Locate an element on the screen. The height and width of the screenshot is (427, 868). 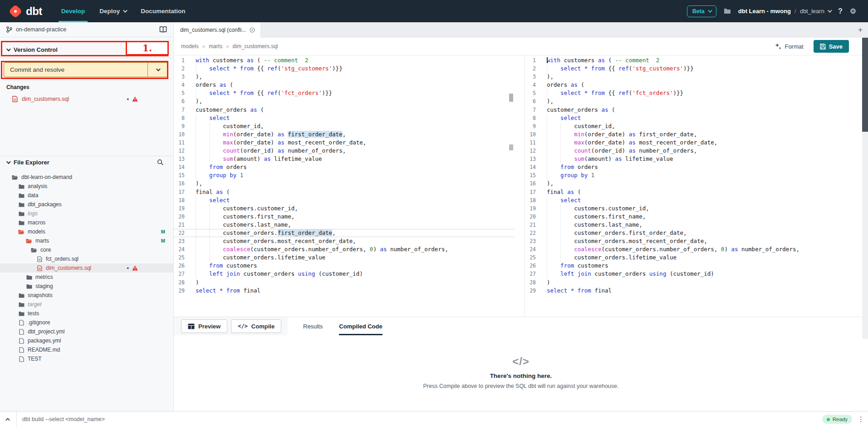
docs-book-icon is located at coordinates (163, 30).